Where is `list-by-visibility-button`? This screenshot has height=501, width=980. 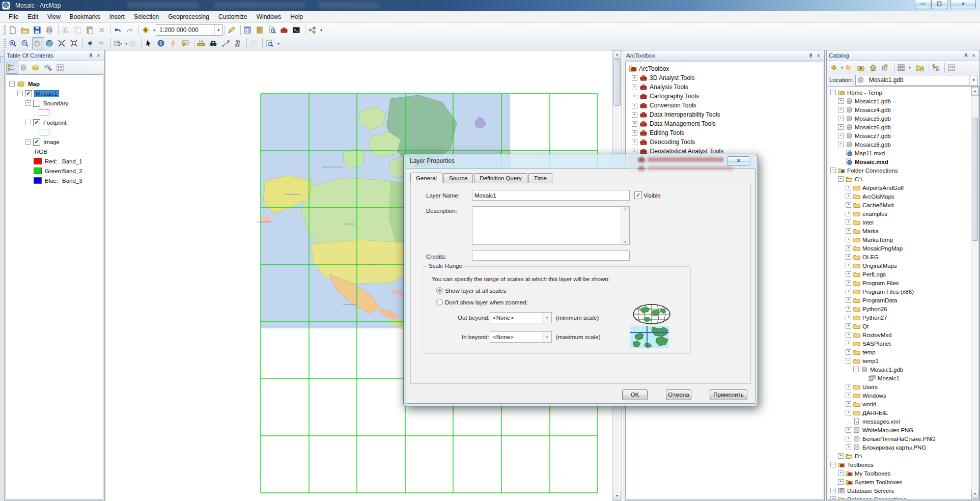 list-by-visibility-button is located at coordinates (37, 68).